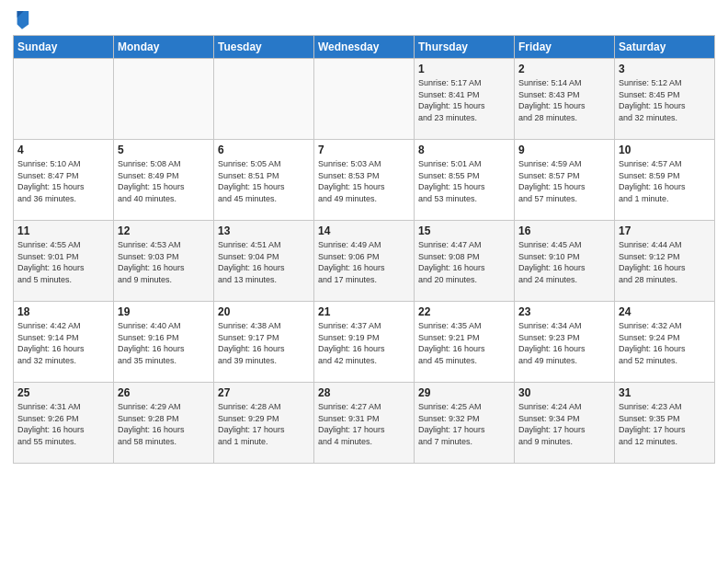 Image resolution: width=728 pixels, height=563 pixels. What do you see at coordinates (665, 69) in the screenshot?
I see `day-number: 3` at bounding box center [665, 69].